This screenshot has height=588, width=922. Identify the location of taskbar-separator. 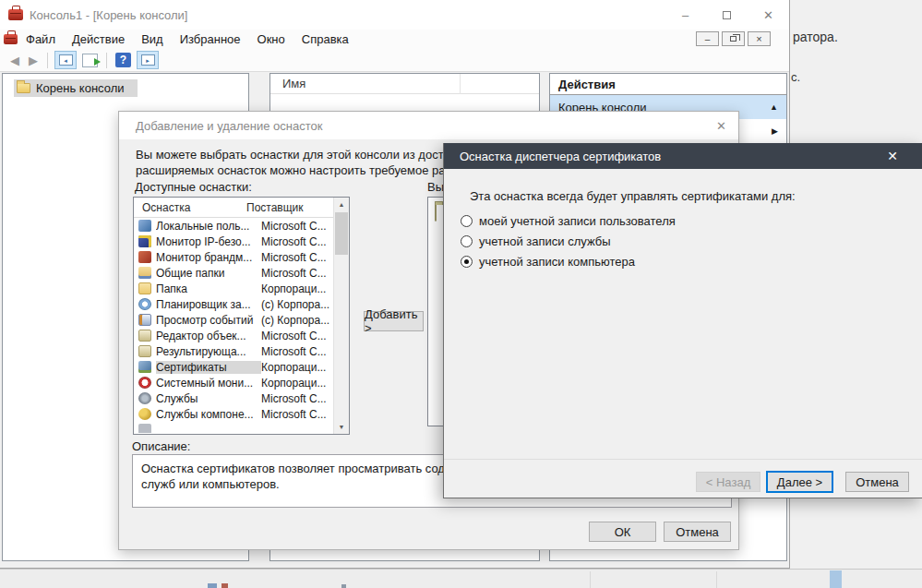
(716, 580).